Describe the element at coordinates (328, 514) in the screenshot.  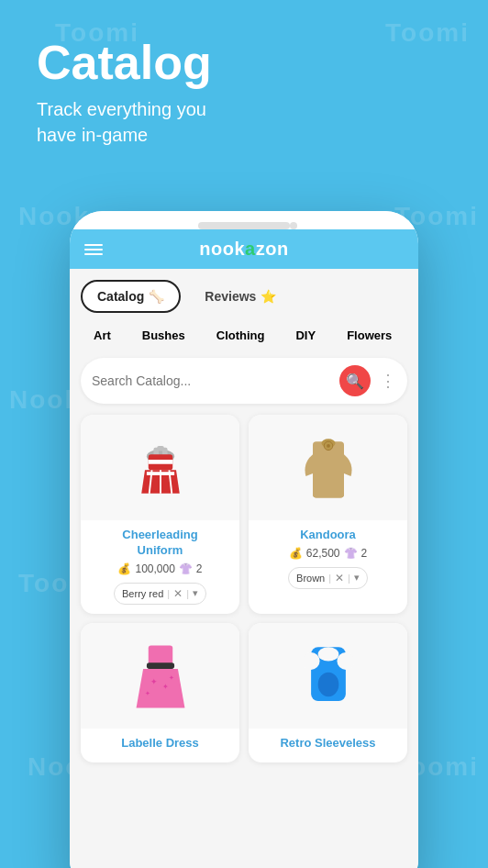
I see `product-card-kandoora: Kandoora 💰 62,500 👚 2 Brown | ✕ |` at that location.